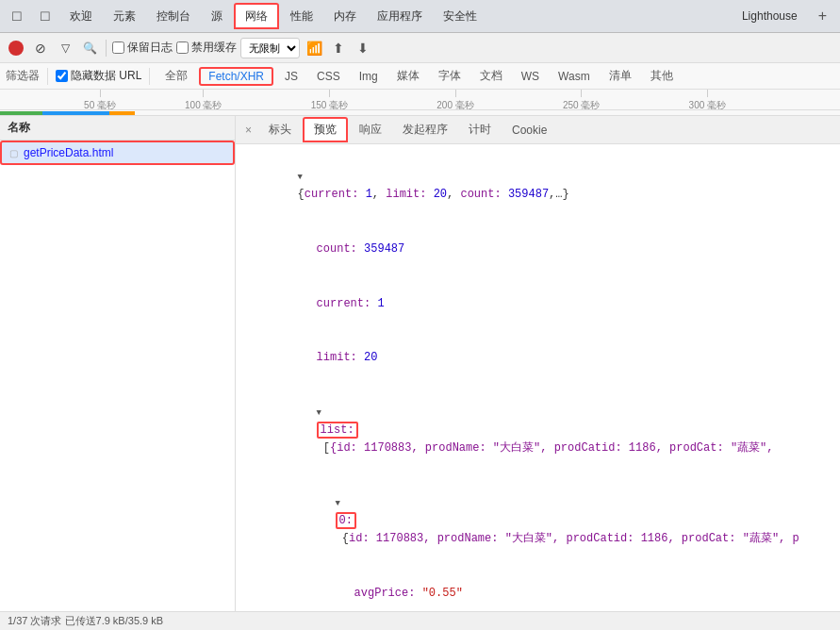  Describe the element at coordinates (450, 75) in the screenshot. I see `filter-tab-font: 字体` at that location.